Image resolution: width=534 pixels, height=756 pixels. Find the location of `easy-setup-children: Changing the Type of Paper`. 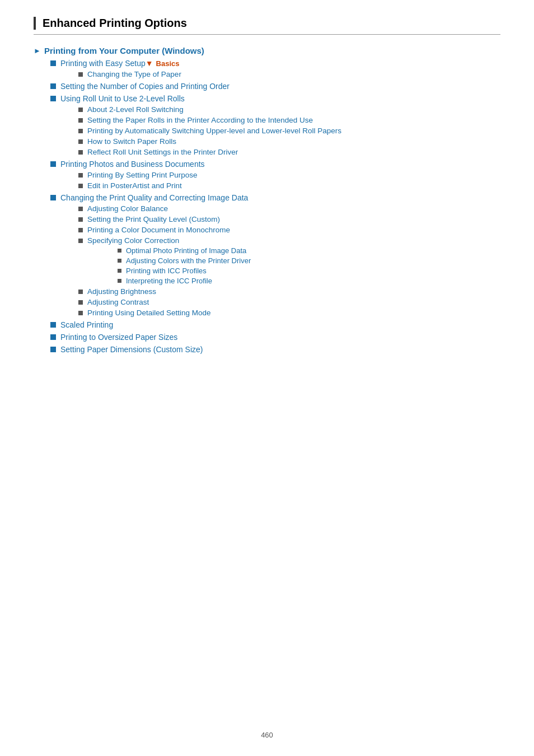

easy-setup-children: Changing the Type of Paper is located at coordinates (275, 74).